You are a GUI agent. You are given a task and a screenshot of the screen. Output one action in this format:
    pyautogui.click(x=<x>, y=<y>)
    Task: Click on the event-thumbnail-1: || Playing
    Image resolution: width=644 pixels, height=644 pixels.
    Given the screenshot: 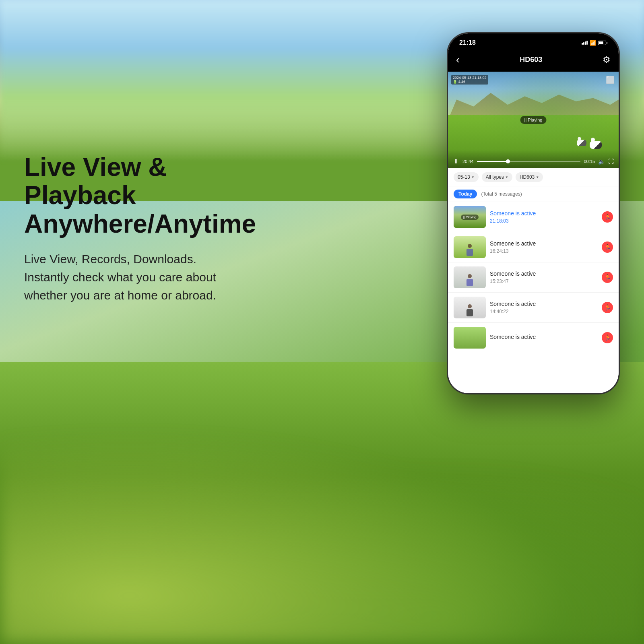 What is the action you would take?
    pyautogui.click(x=470, y=217)
    